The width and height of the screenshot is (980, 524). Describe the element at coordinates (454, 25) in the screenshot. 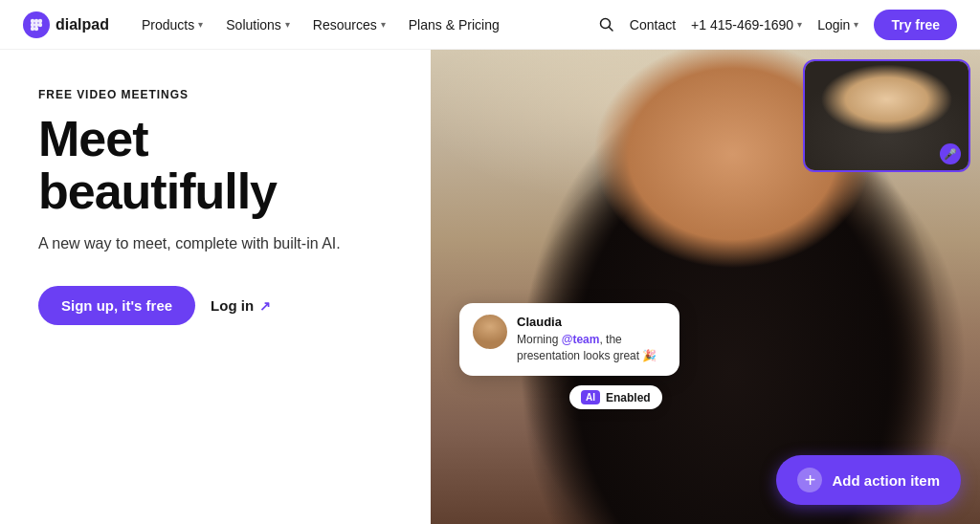

I see `nav-pricing: Plans & Pricing` at that location.